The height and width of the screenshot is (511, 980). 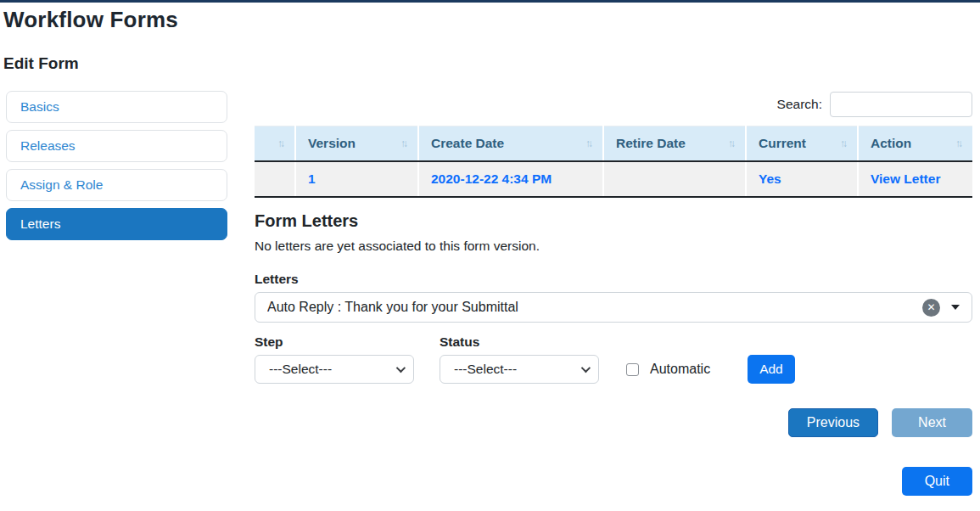 I want to click on prev-next-row: Previous Next, so click(x=613, y=423).